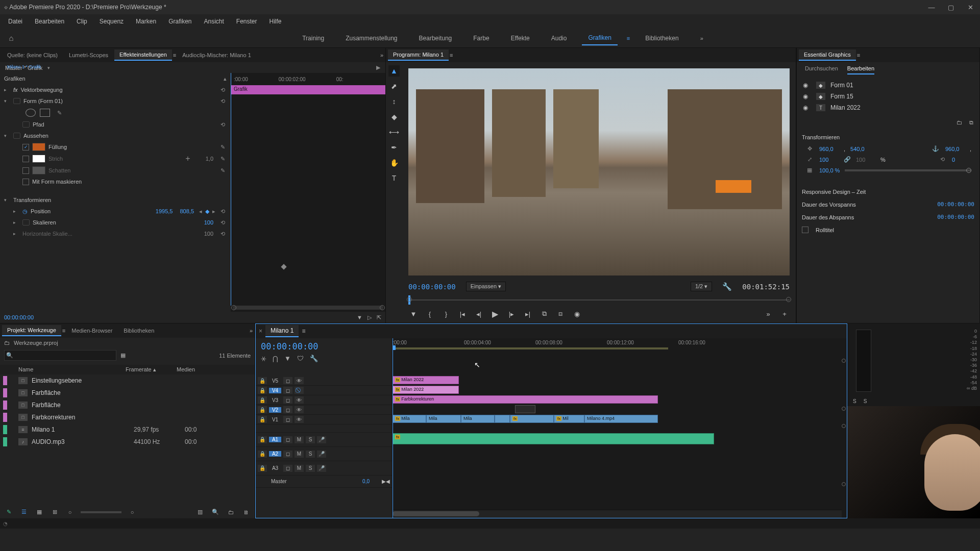 This screenshot has height=551, width=980. What do you see at coordinates (426, 390) in the screenshot?
I see `clip-v4: fxMilan 2022` at bounding box center [426, 390].